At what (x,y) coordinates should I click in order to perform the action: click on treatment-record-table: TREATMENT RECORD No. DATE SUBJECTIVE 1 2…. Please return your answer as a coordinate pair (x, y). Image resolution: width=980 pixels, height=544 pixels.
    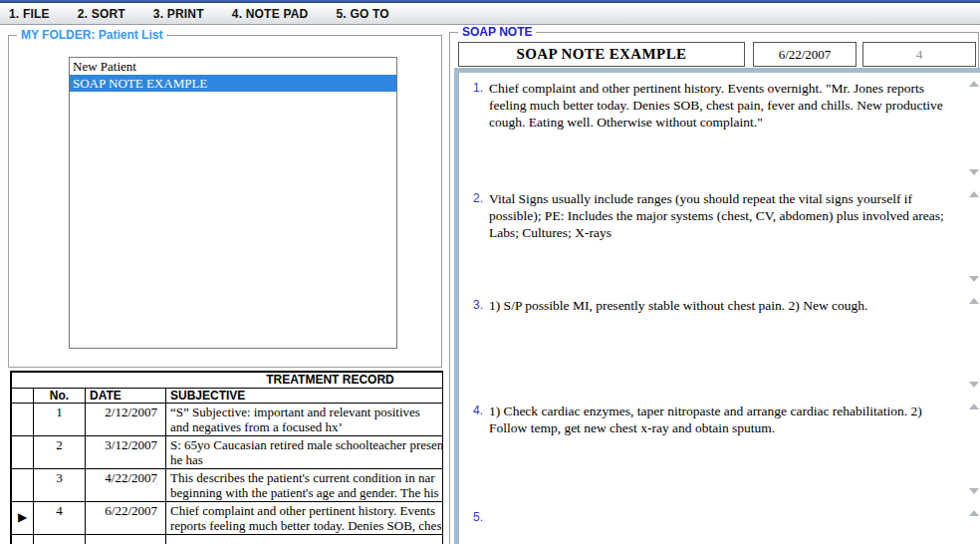
    Looking at the image, I should click on (227, 457).